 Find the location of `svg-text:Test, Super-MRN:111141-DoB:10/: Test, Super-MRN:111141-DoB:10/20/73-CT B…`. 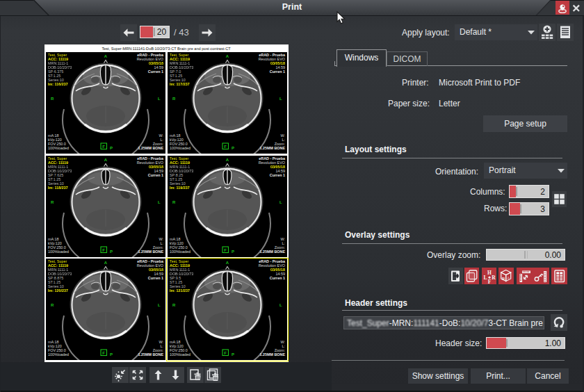

svg-text:Test, Super-MRN:111141-DoB:10/: Test, Super-MRN:111141-DoB:10/20/73-CT B… is located at coordinates (166, 49).